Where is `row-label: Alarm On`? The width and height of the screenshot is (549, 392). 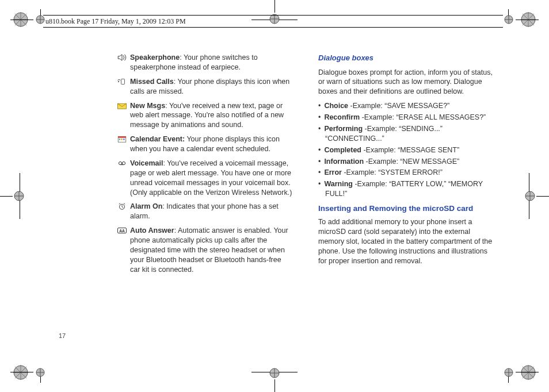 row-label: Alarm On is located at coordinates (146, 206).